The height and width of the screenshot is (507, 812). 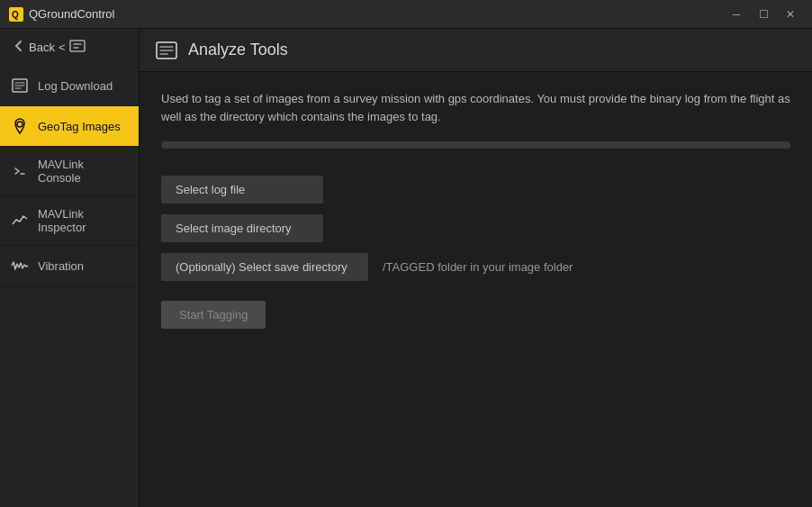 I want to click on log-download-icon, so click(x=20, y=86).